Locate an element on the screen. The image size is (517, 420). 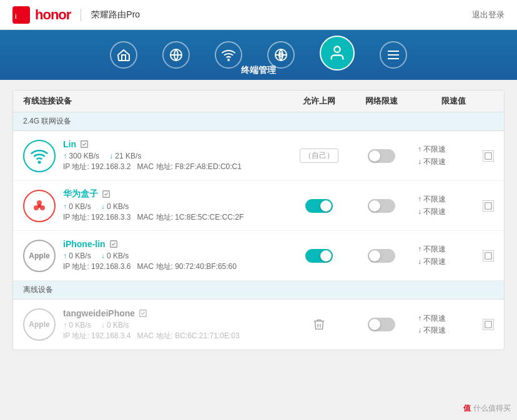
apple-label-tangwei: Apple is located at coordinates (39, 325).